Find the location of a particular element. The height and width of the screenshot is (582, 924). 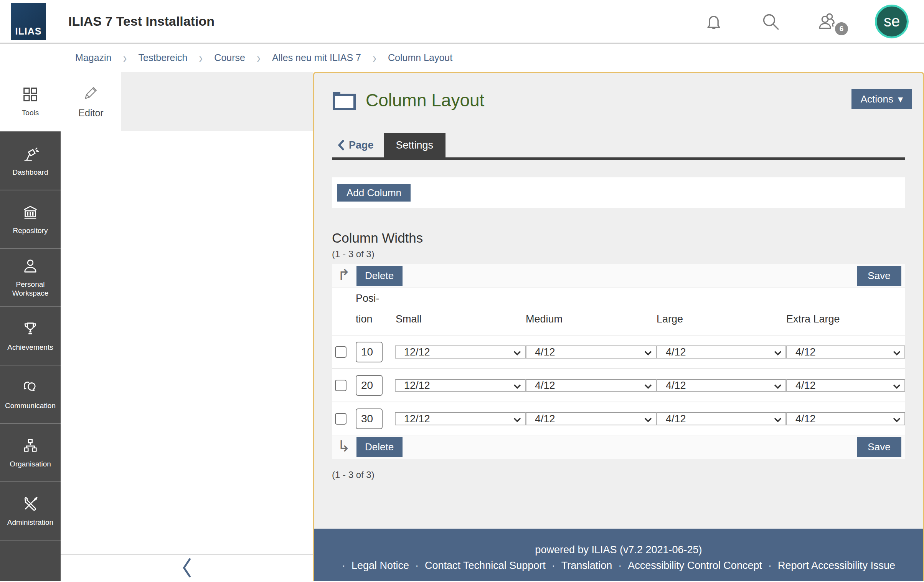

save-button-top: Save is located at coordinates (879, 276).